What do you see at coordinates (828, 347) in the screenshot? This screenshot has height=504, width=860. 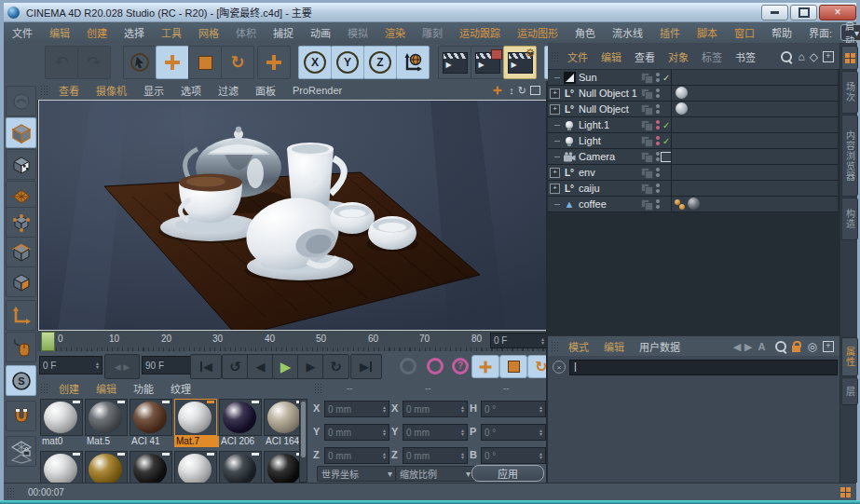 I see `add-panel-icon: +` at bounding box center [828, 347].